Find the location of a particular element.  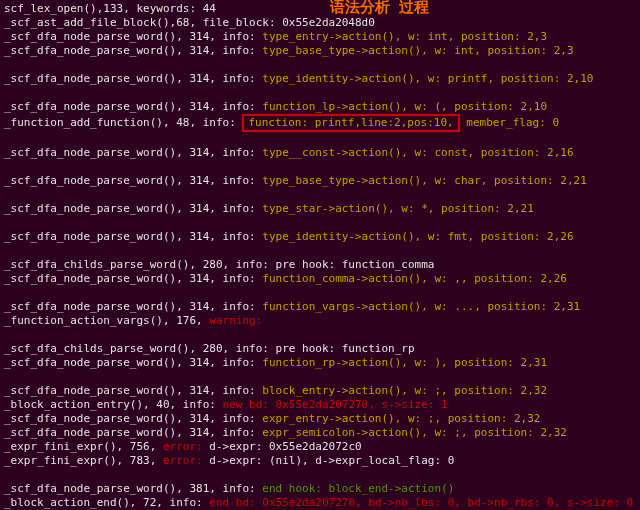

log-line: _scf_dfa_node_parse_word(), 381, info: e… is located at coordinates (320, 489).